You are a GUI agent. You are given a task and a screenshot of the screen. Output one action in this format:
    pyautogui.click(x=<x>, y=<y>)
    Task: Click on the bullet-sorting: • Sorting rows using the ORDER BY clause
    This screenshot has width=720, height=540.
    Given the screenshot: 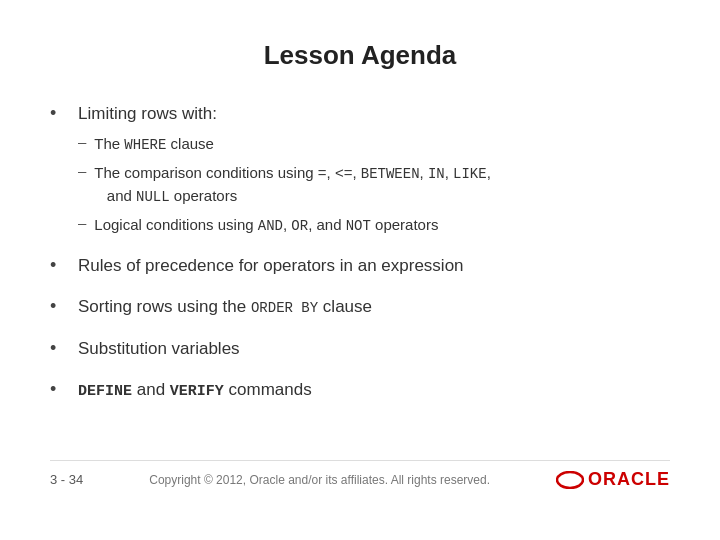 What is the action you would take?
    pyautogui.click(x=360, y=307)
    